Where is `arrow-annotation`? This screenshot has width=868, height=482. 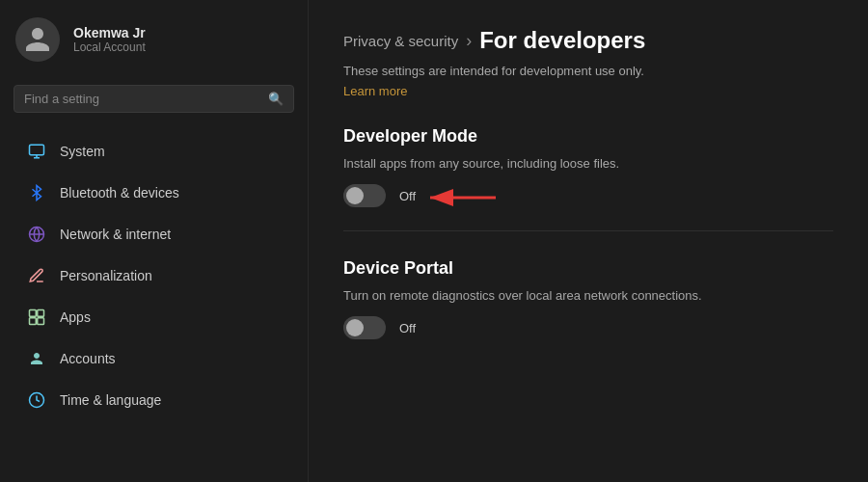
arrow-annotation is located at coordinates (459, 200).